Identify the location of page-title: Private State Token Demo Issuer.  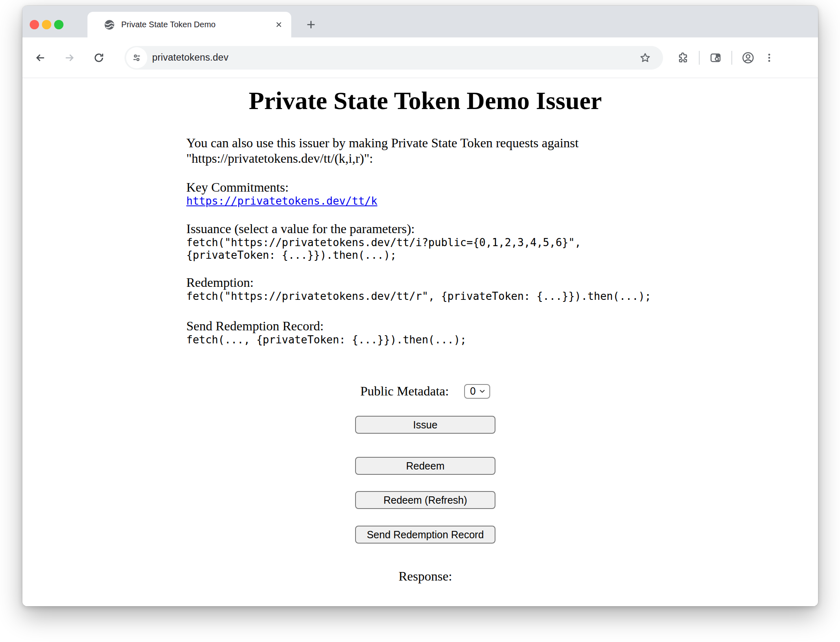
(425, 101).